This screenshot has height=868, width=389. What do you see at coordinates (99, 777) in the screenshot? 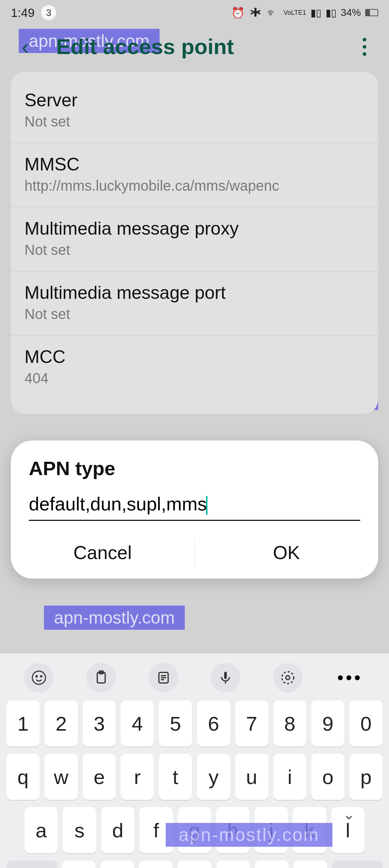
I see `key-e: e` at bounding box center [99, 777].